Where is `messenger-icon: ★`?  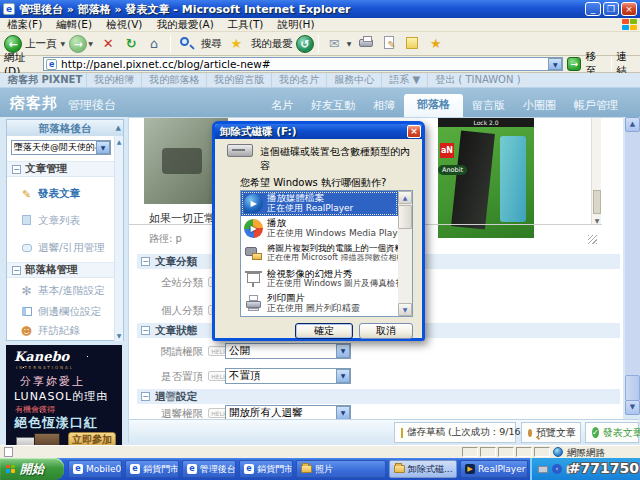 messenger-icon: ★ is located at coordinates (436, 44).